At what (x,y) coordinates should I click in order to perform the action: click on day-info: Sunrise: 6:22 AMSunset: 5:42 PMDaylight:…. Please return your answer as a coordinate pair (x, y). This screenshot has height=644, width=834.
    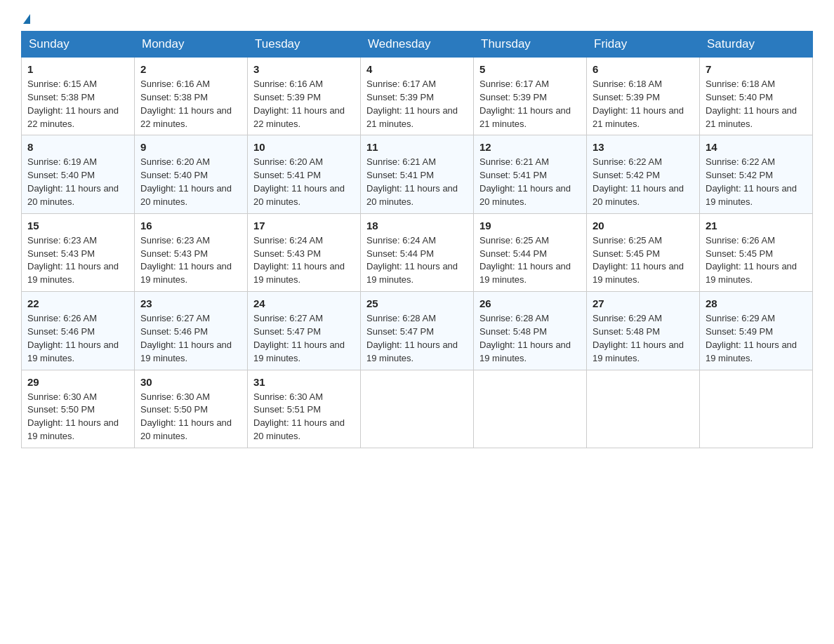
    Looking at the image, I should click on (643, 182).